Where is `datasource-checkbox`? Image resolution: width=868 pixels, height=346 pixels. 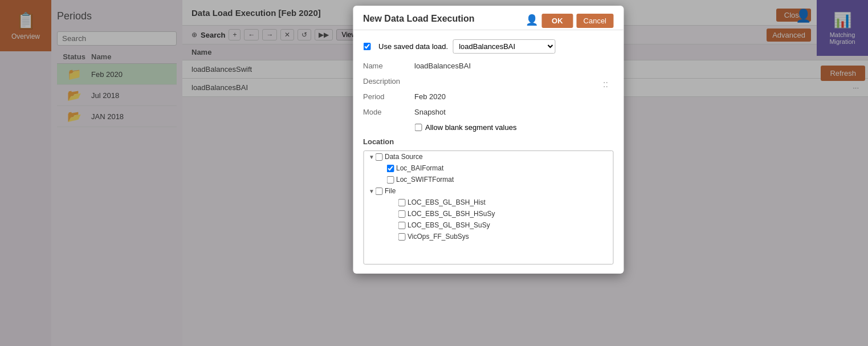
datasource-checkbox is located at coordinates (378, 157).